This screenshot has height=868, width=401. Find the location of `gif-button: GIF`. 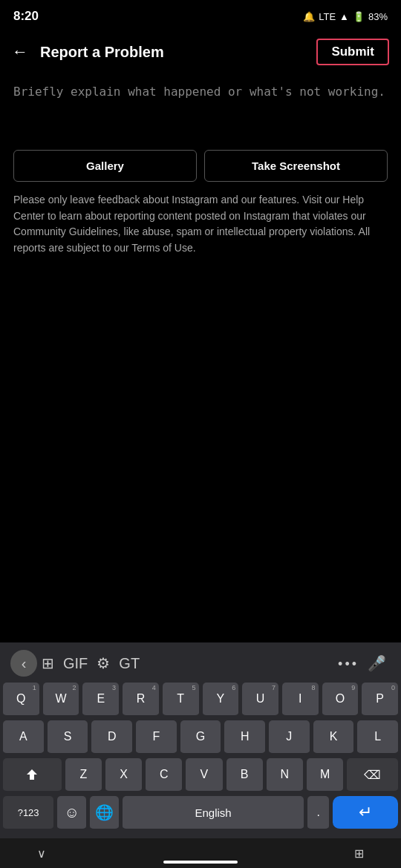

gif-button: GIF is located at coordinates (76, 663).